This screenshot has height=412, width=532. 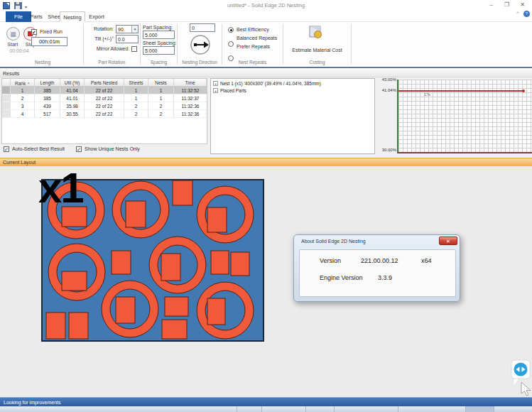 What do you see at coordinates (104, 91) in the screenshot?
I see `table-row: 1385 41.0422 of 22 11 11:32:52` at bounding box center [104, 91].